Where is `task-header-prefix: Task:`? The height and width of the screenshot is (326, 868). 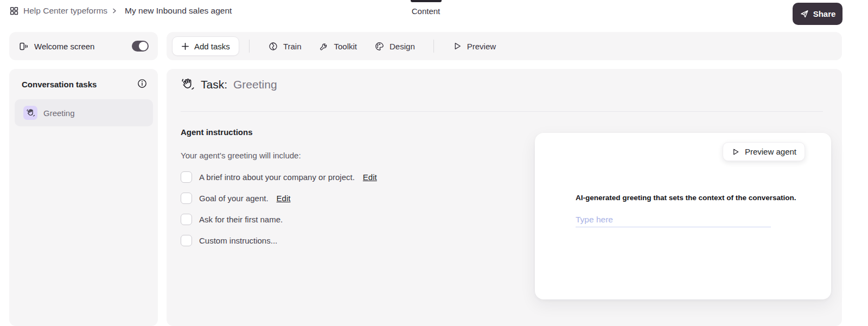 task-header-prefix: Task: is located at coordinates (214, 85).